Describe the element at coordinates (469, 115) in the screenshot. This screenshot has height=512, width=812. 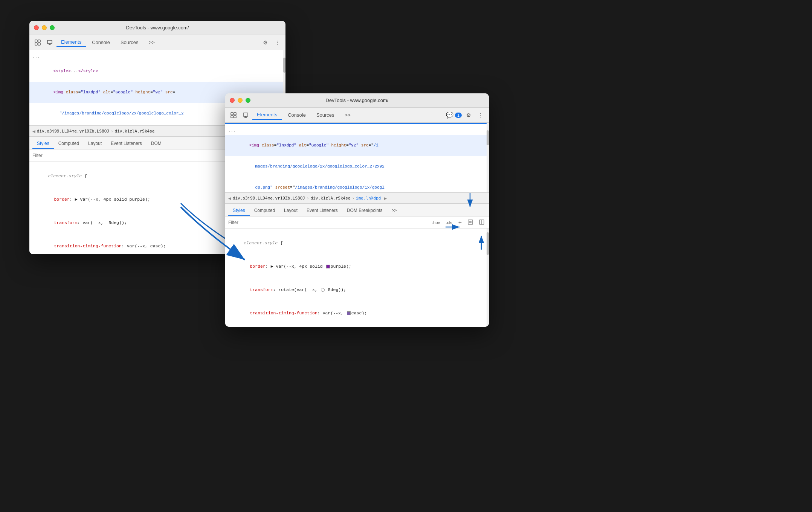
I see `settings-icon-2: ⚙` at that location.